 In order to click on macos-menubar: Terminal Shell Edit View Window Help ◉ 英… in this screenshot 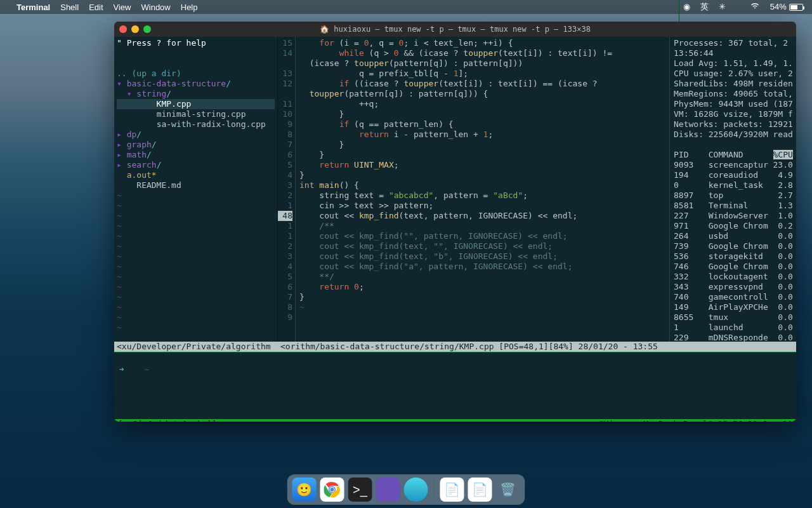, I will do `click(406, 7)`.